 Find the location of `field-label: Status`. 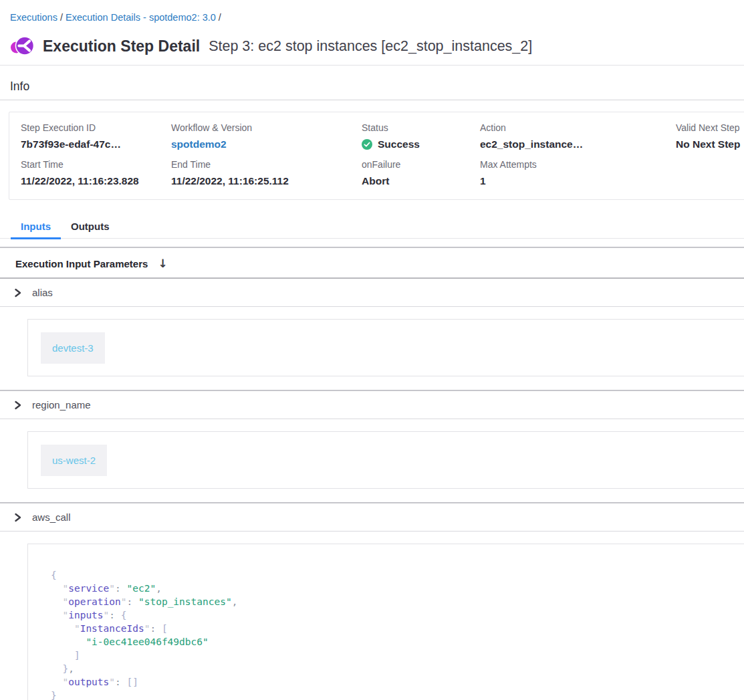

field-label: Status is located at coordinates (421, 128).